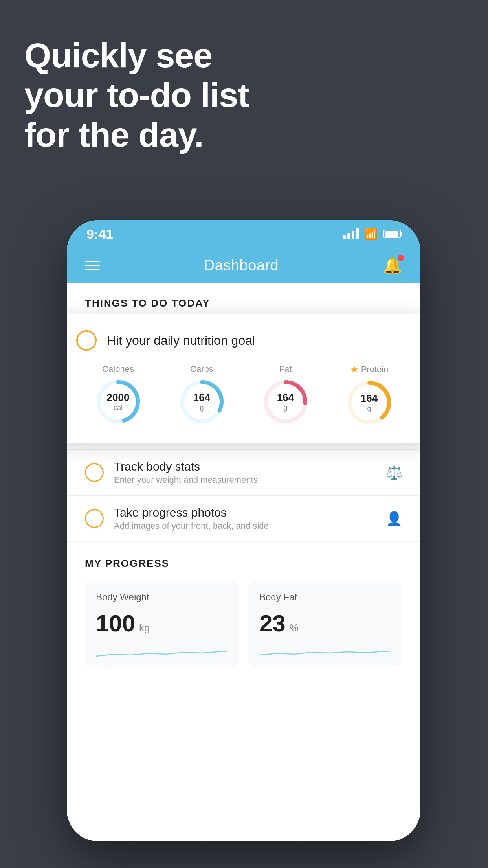  What do you see at coordinates (94, 473) in the screenshot?
I see `todo-body-stats-circle` at bounding box center [94, 473].